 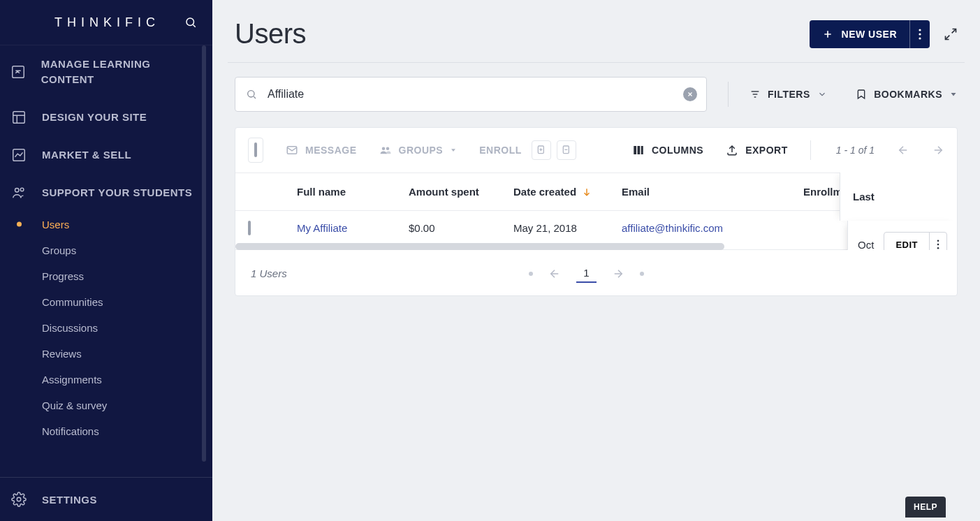 What do you see at coordinates (712, 191) in the screenshot?
I see `col-email: Email` at bounding box center [712, 191].